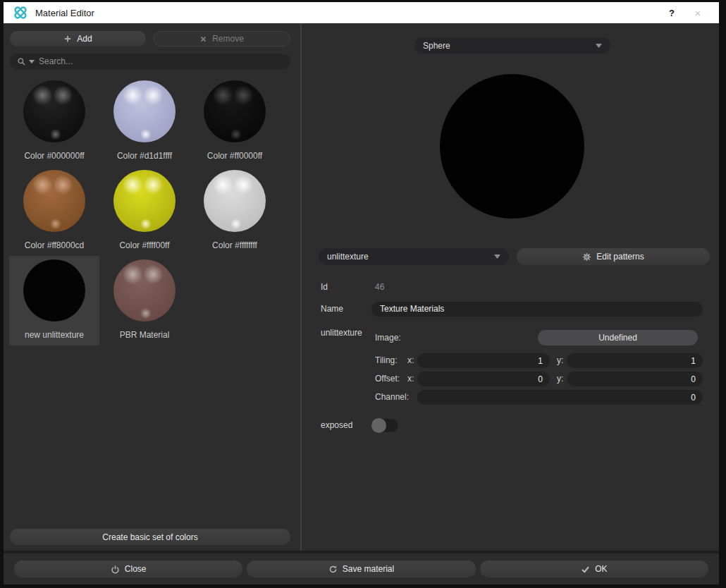 The image size is (726, 588). What do you see at coordinates (512, 147) in the screenshot?
I see `preview-sphere` at bounding box center [512, 147].